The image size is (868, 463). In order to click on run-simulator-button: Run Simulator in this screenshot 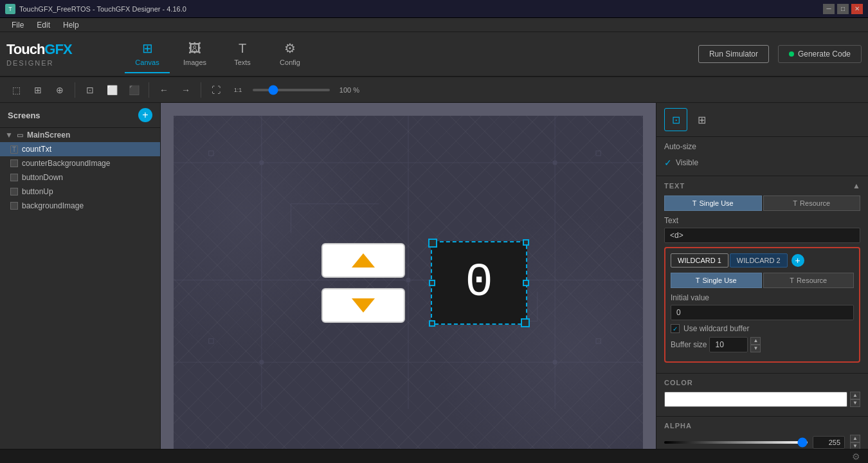, I will do `click(734, 54)`.